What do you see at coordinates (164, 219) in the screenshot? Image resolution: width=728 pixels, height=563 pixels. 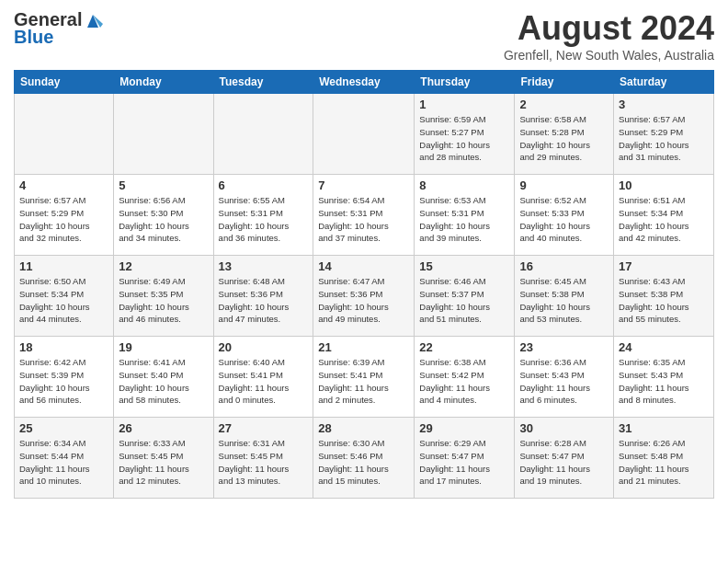 I see `day-info: Sunrise: 6:56 AMSunset: 5:30 PMDaylight:…` at bounding box center [164, 219].